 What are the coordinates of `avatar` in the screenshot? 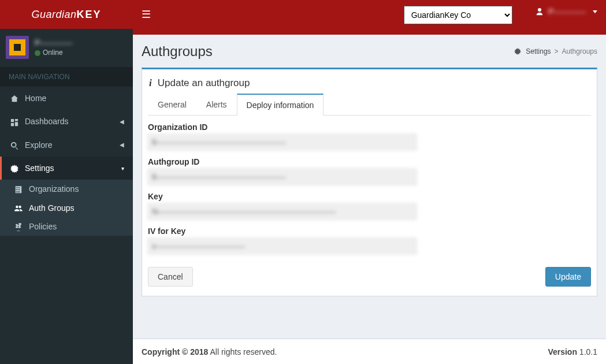 It's located at (17, 47).